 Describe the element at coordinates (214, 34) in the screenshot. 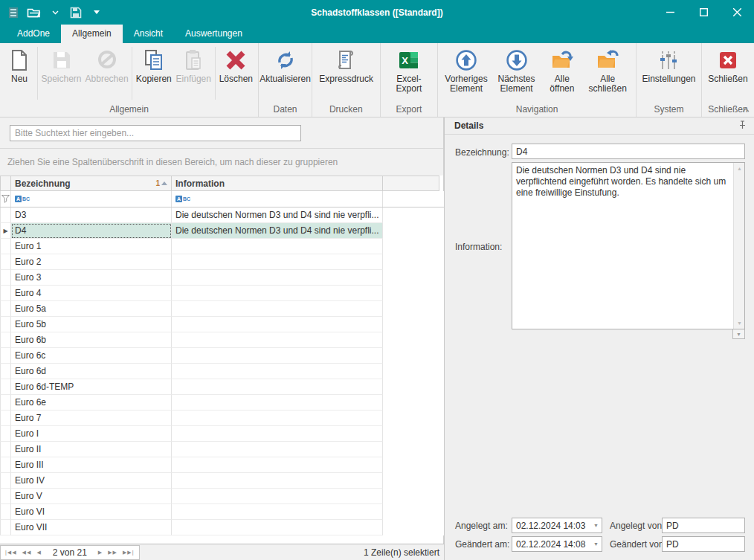

I see `tab-auswertungen: Auswertungen` at that location.